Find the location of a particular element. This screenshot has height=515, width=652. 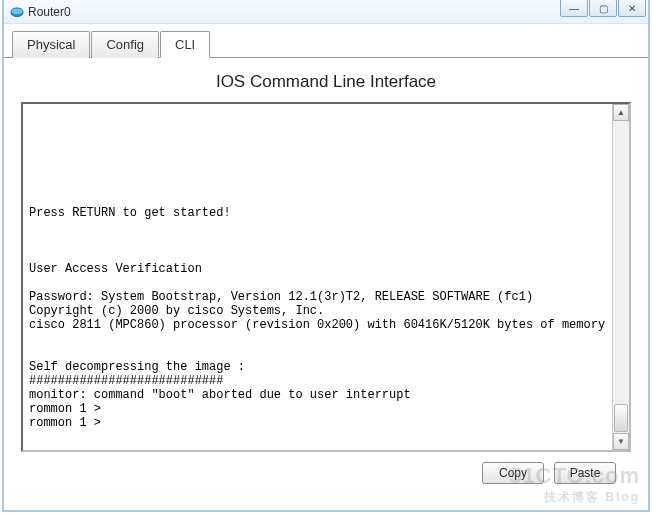

scroll-thumb is located at coordinates (621, 418).